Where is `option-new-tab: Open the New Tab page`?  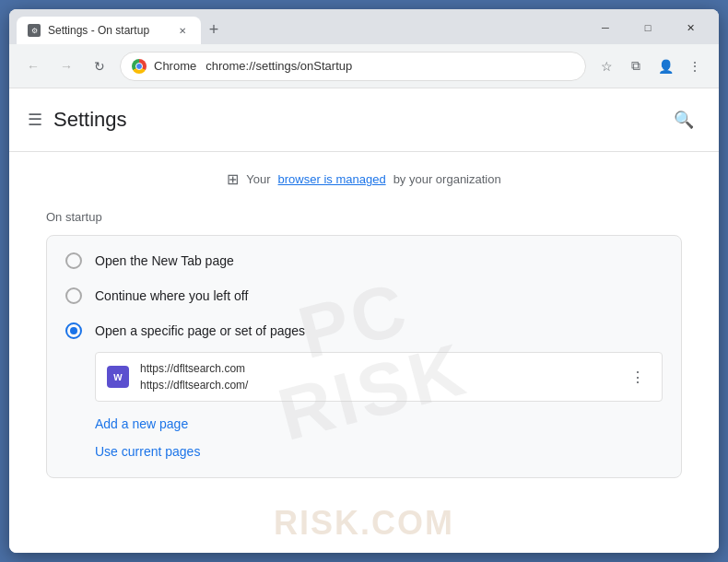
option-new-tab: Open the New Tab page is located at coordinates (364, 261).